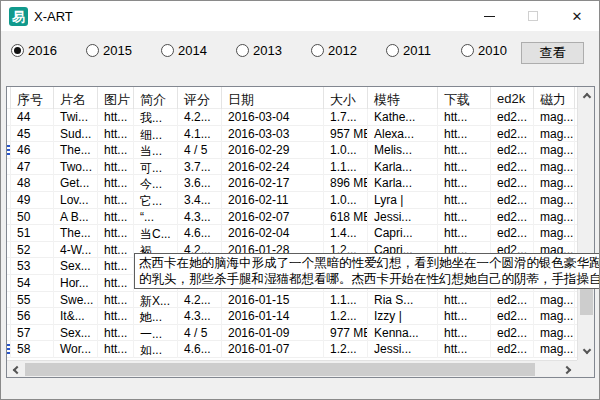 The image size is (600, 400). Describe the element at coordinates (156, 150) in the screenshot. I see `table-cell: 当...` at that location.